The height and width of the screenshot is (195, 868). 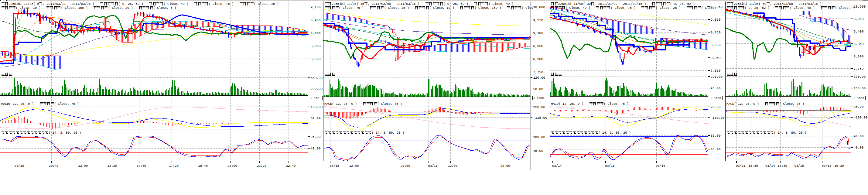 What do you see at coordinates (861, 118) in the screenshot?
I see `svg-text: -190.00` at bounding box center [861, 118].